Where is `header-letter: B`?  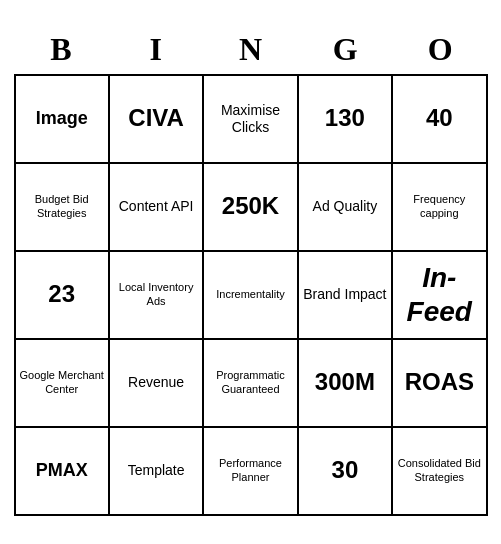
header-letter: B is located at coordinates (62, 50).